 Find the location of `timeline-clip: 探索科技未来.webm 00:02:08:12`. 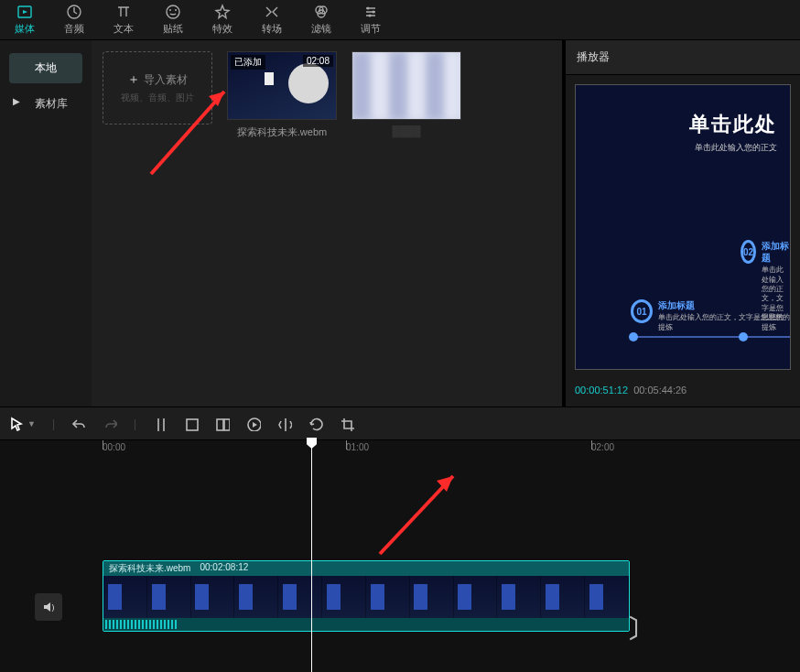

timeline-clip: 探索科技未来.webm 00:02:08:12 is located at coordinates (366, 596).